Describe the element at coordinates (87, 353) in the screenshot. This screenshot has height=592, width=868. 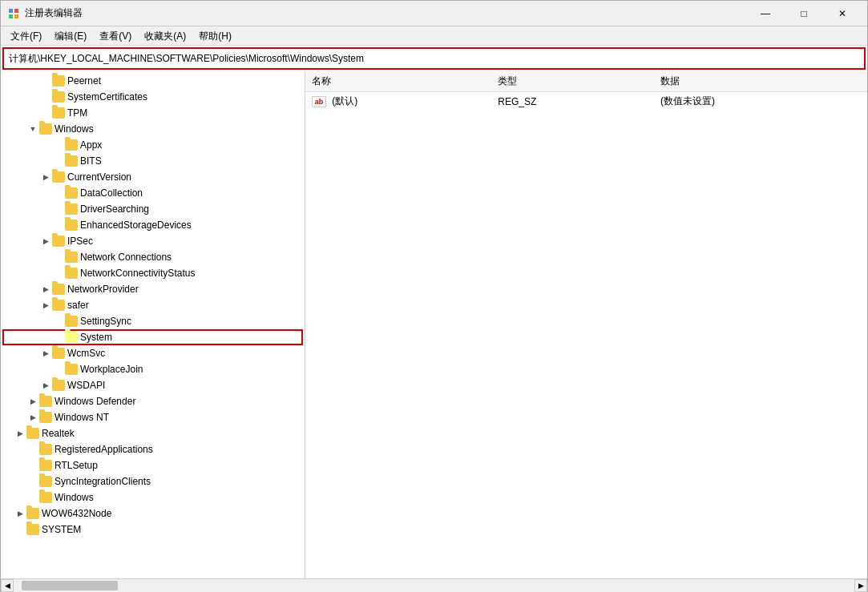
I see `tree-label-wcmsvc: WcmSvc` at that location.